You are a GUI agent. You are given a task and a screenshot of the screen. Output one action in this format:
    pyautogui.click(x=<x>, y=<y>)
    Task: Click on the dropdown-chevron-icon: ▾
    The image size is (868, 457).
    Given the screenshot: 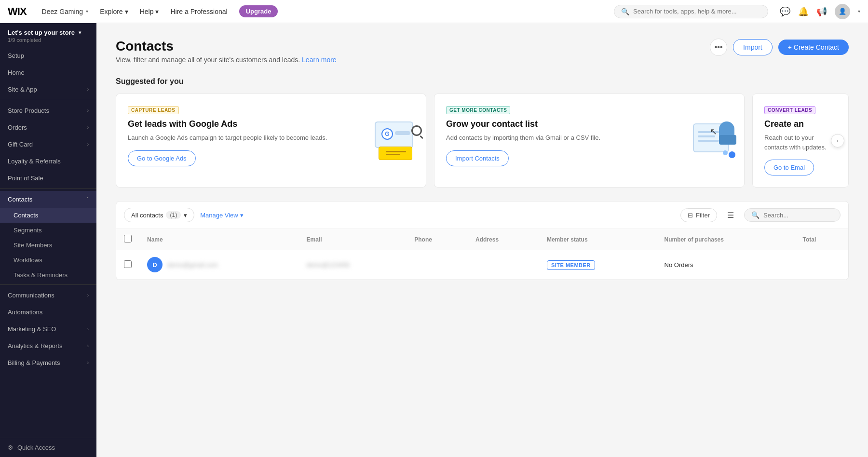 What is the action you would take?
    pyautogui.click(x=185, y=215)
    